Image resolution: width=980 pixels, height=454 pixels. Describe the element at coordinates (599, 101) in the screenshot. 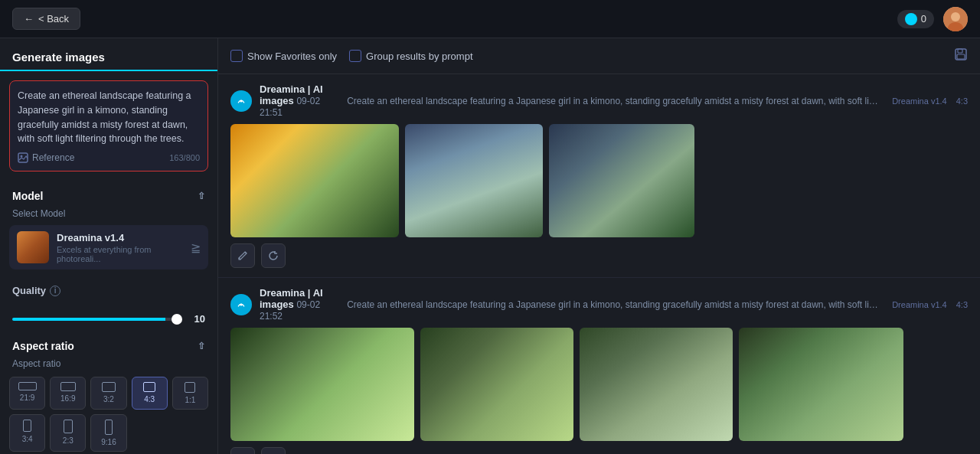

I see `result-header-1: Dreamina | AI images 09-02 21:51 Create …` at that location.